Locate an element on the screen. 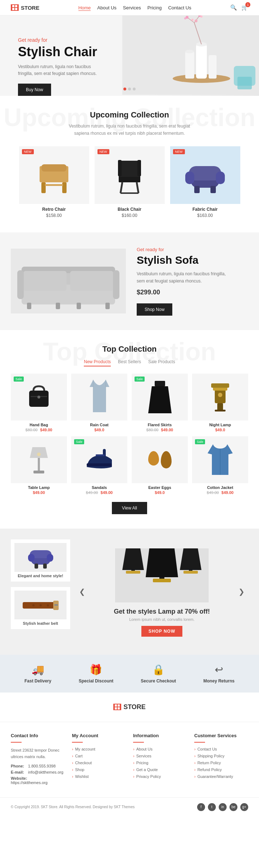 Image resolution: width=259 pixels, height=868 pixels. nav-about: About Us is located at coordinates (106, 8).